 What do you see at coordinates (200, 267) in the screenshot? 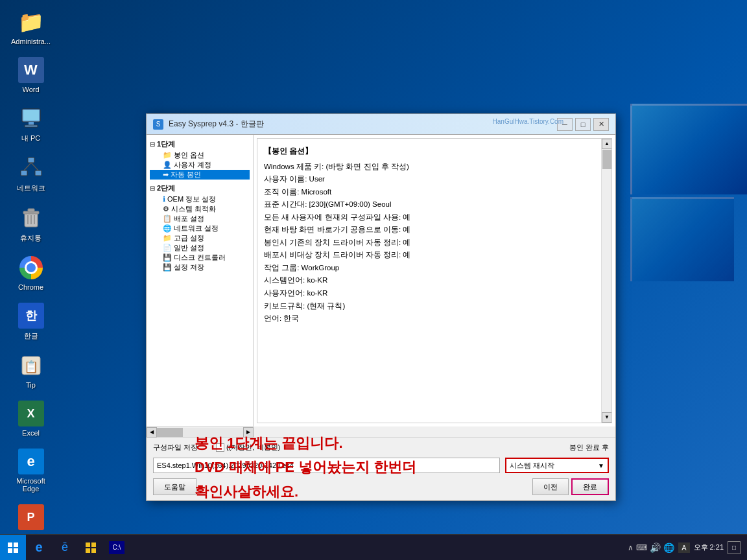
I see `tree-save-settings: 💾 설정 저장` at bounding box center [200, 267].